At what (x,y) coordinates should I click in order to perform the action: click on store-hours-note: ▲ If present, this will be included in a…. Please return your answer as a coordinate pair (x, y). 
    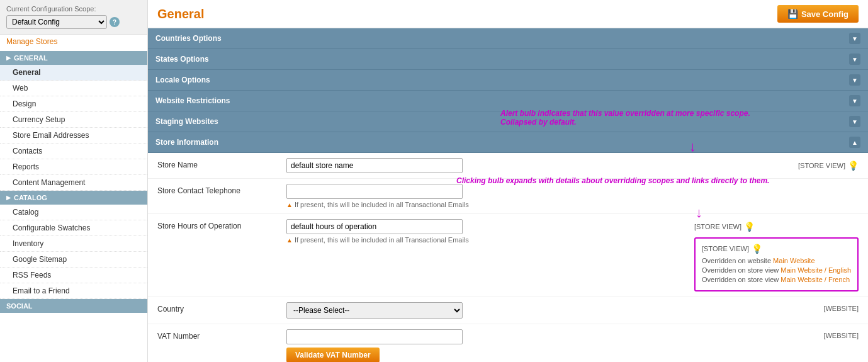
    Looking at the image, I should click on (486, 240).